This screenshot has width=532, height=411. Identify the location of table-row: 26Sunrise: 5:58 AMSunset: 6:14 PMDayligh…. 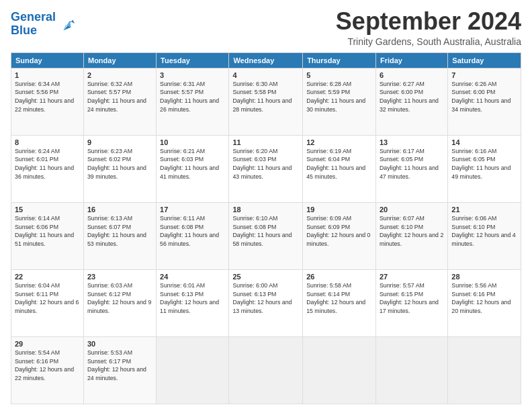
(340, 303).